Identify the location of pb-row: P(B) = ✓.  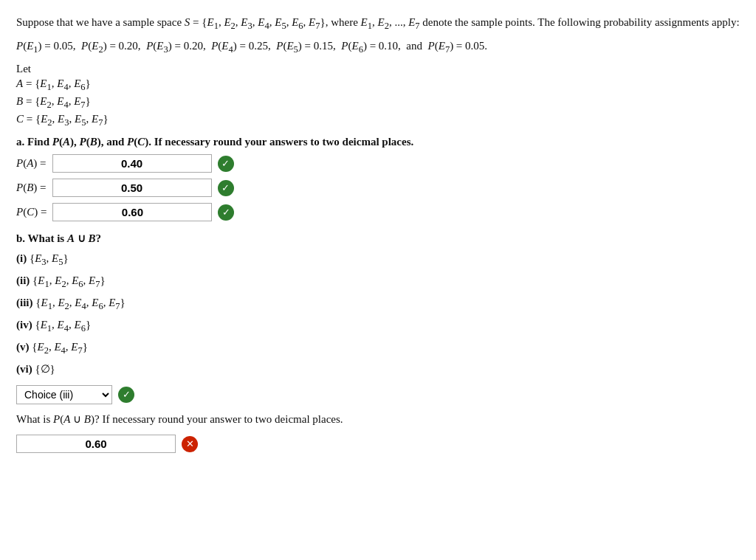
(378, 187).